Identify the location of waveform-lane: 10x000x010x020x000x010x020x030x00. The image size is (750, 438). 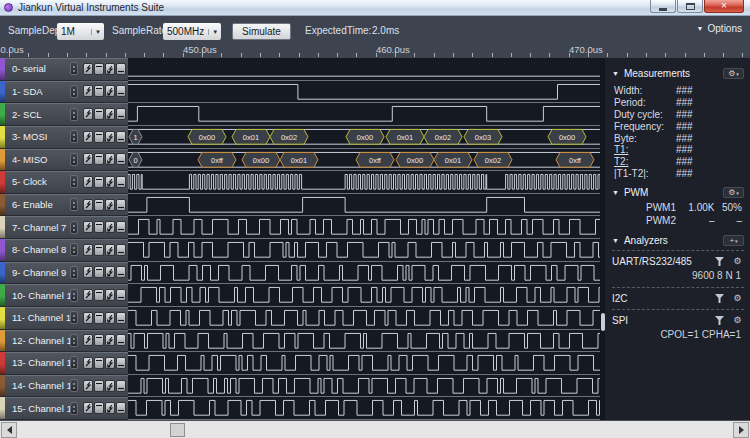
(364, 138).